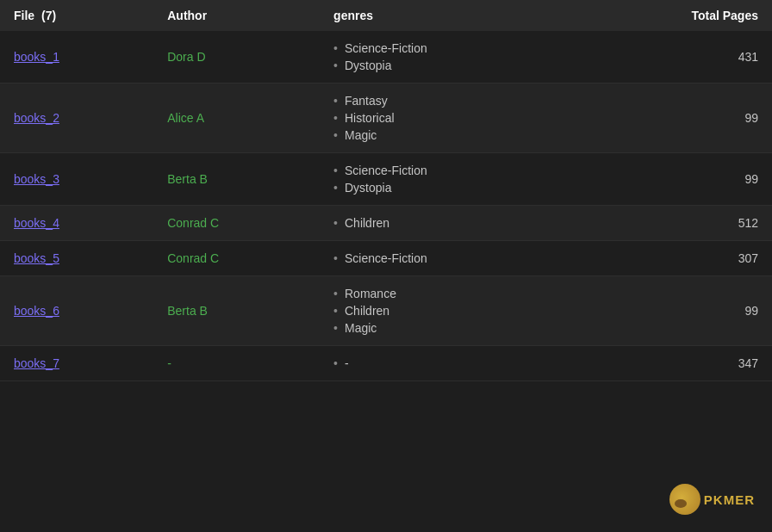 This screenshot has height=532, width=772. What do you see at coordinates (386, 119) in the screenshot?
I see `table-row: books_2Alice AFantasyHistoricalMagic99` at bounding box center [386, 119].